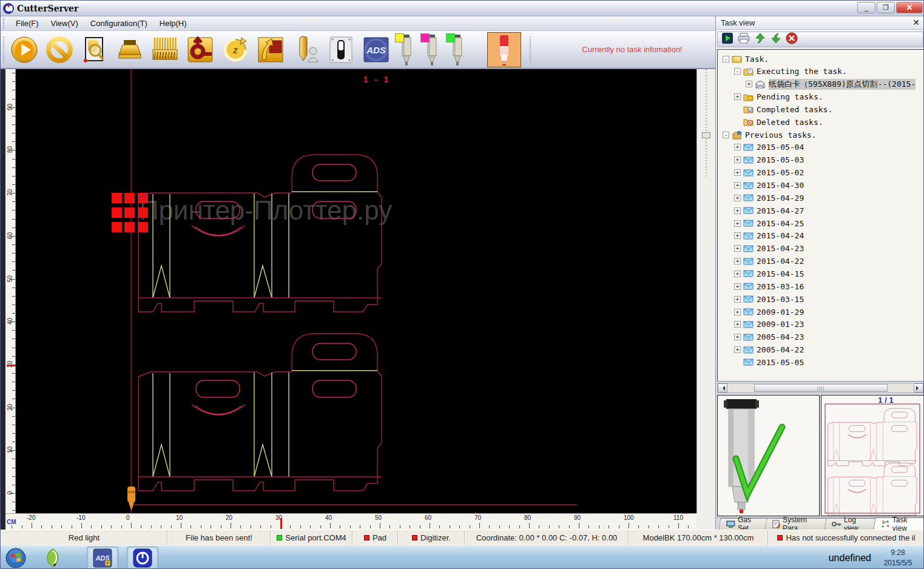  Describe the element at coordinates (165, 50) in the screenshot. I see `comb-calibrate-button` at that location.